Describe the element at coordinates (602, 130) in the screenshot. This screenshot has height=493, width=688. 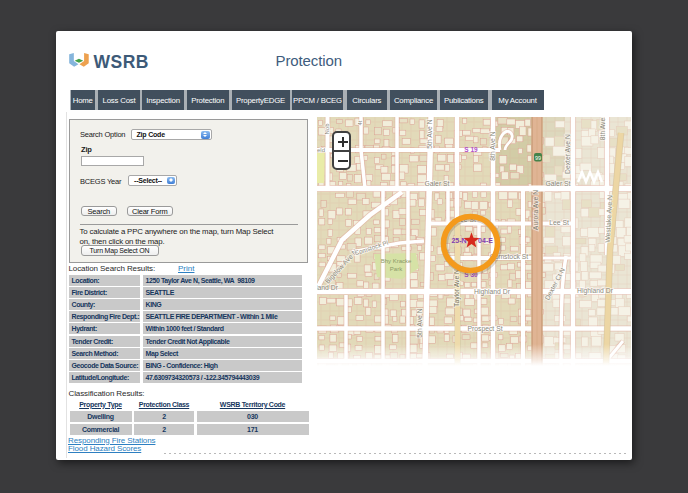
I see `svg-text: 8th Ave` at that location.